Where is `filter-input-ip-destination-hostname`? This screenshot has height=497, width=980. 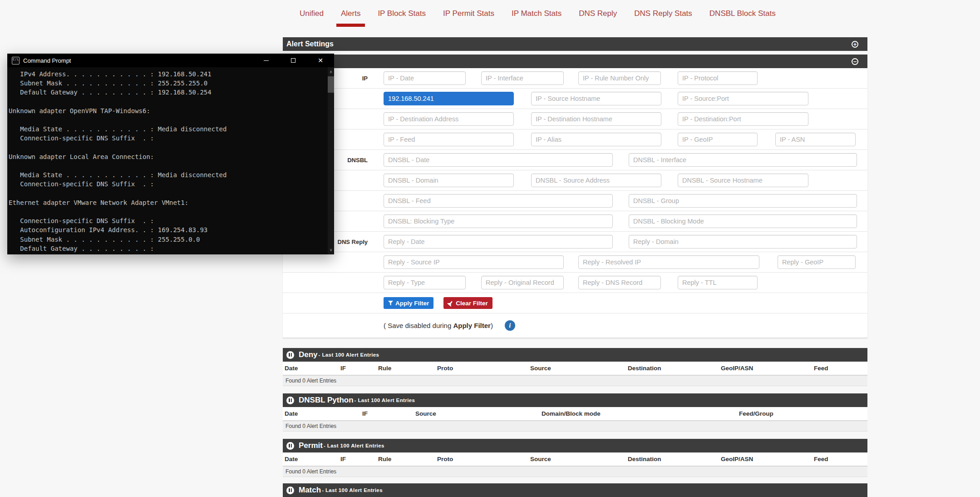 filter-input-ip-destination-hostname is located at coordinates (596, 119).